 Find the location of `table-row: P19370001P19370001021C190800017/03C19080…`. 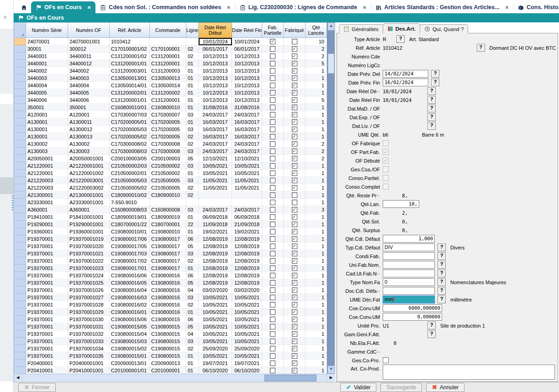

table-row: P19370001P19370001021C190800017/03C19080… is located at coordinates (171, 254).